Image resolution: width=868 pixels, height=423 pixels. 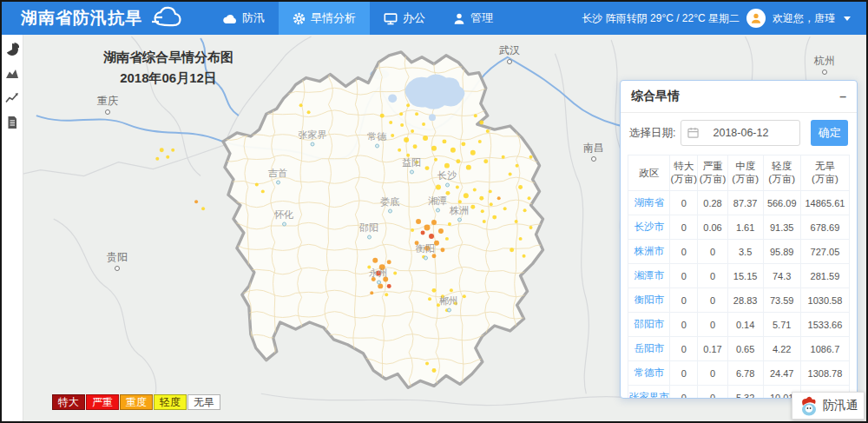 I want to click on cloud-icon, so click(x=229, y=19).